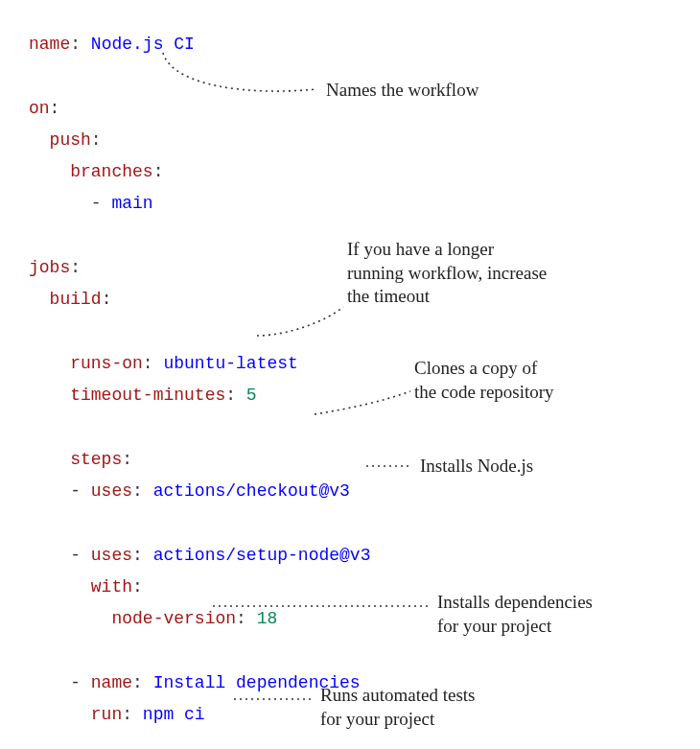  What do you see at coordinates (174, 619) in the screenshot?
I see `key-node-version: node-version` at bounding box center [174, 619].